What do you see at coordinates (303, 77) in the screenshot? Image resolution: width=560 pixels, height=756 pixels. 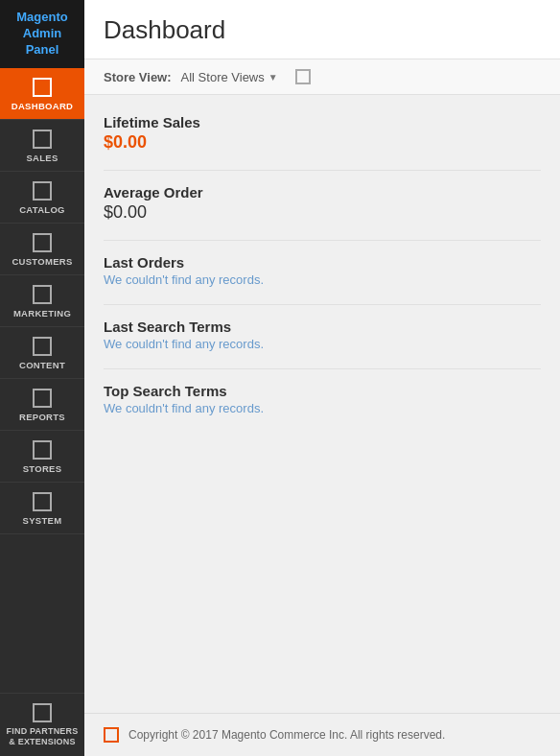 I see `store-view-checkbox` at bounding box center [303, 77].